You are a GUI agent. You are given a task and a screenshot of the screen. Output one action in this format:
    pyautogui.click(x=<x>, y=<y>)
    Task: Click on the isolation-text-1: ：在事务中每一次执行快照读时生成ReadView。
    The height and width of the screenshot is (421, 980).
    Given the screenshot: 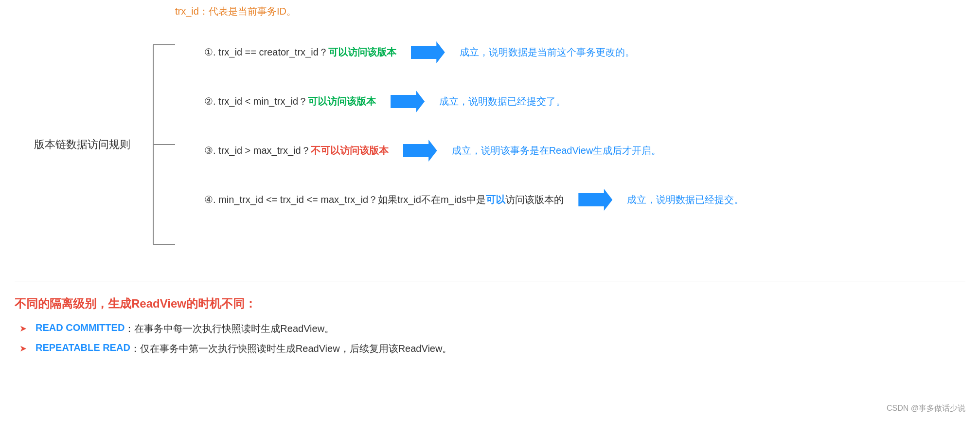 What is the action you would take?
    pyautogui.click(x=230, y=329)
    